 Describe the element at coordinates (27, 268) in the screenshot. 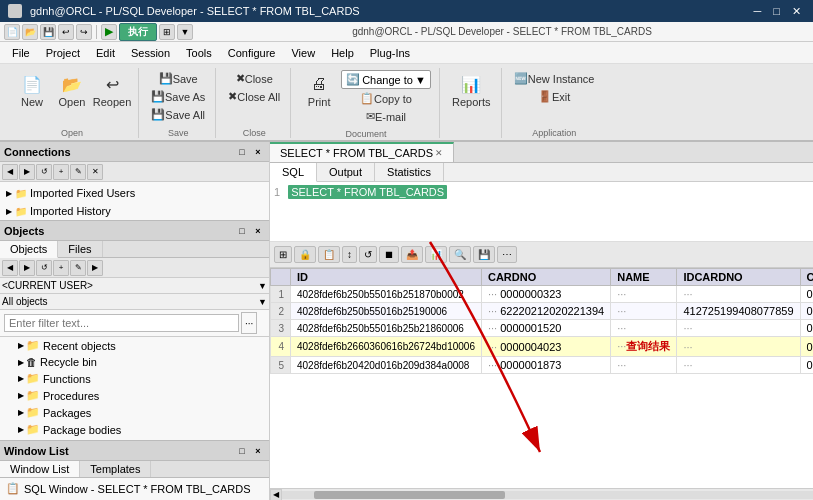

I see `obj-fwd-btn: ▶` at that location.